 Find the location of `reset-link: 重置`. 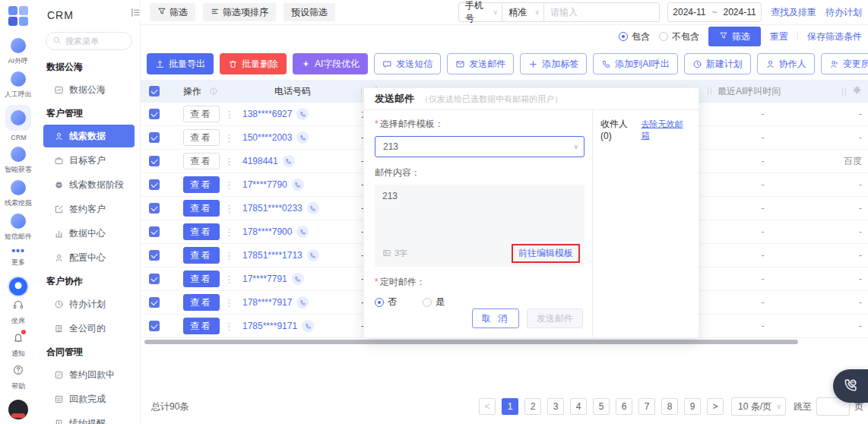

reset-link: 重置 is located at coordinates (779, 36).